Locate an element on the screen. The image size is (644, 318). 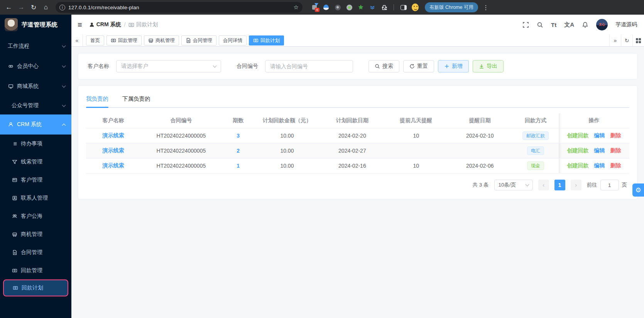
export-button: 导出 is located at coordinates (488, 66).